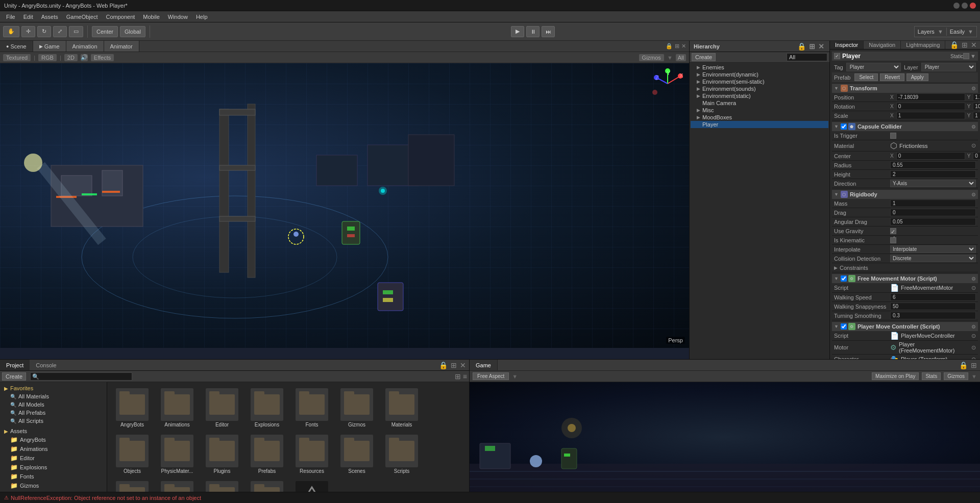 This screenshot has height=503, width=980. I want to click on height-value, so click(933, 174).